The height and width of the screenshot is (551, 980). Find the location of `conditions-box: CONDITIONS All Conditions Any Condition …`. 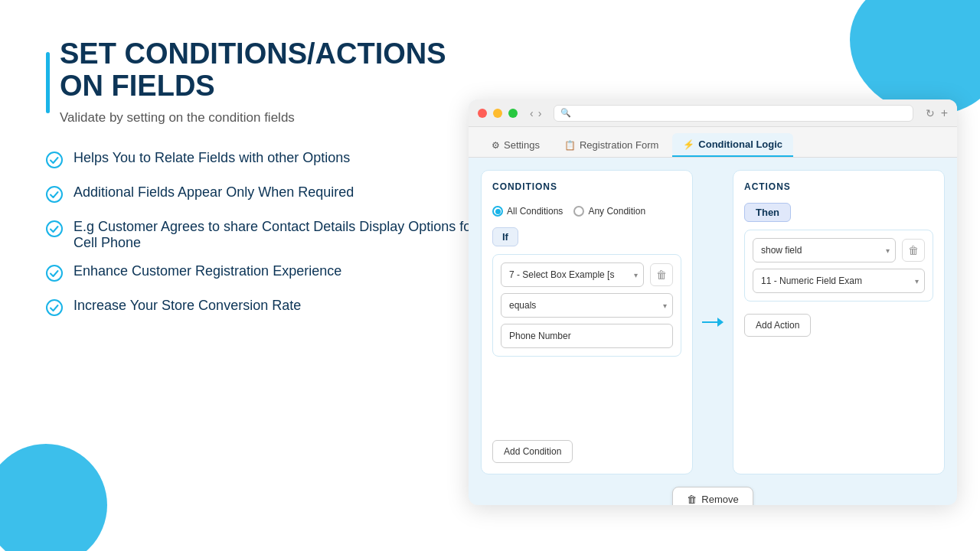

conditions-box: CONDITIONS All Conditions Any Condition … is located at coordinates (586, 322).